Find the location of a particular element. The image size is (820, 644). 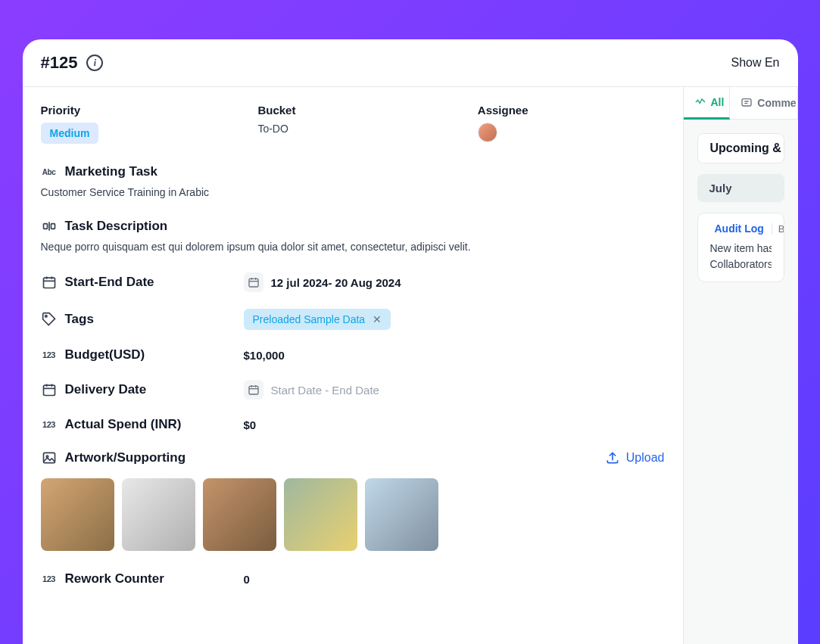

rework-value: 0 is located at coordinates (247, 580).